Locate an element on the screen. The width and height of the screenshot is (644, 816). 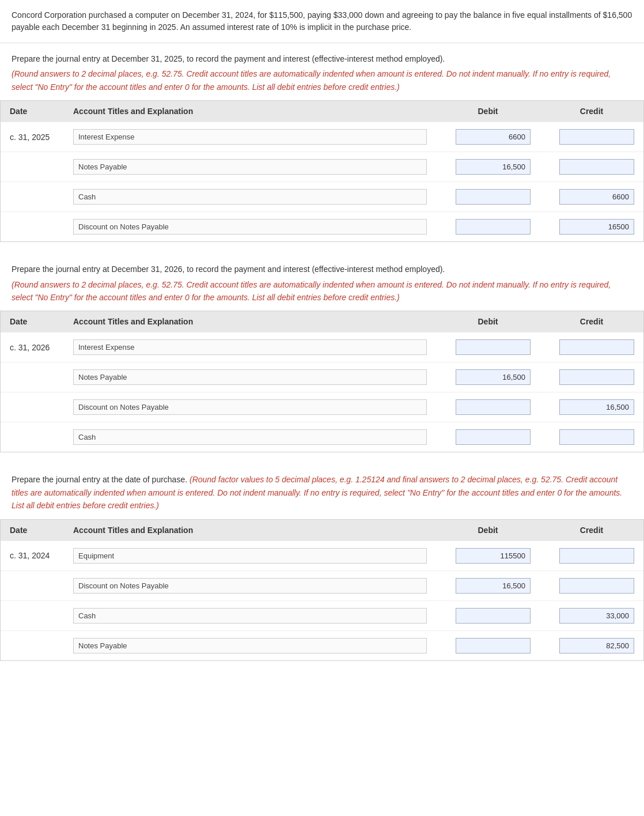
problem-statement-text: Concord Corporation purchased a computer… is located at coordinates (321, 21).